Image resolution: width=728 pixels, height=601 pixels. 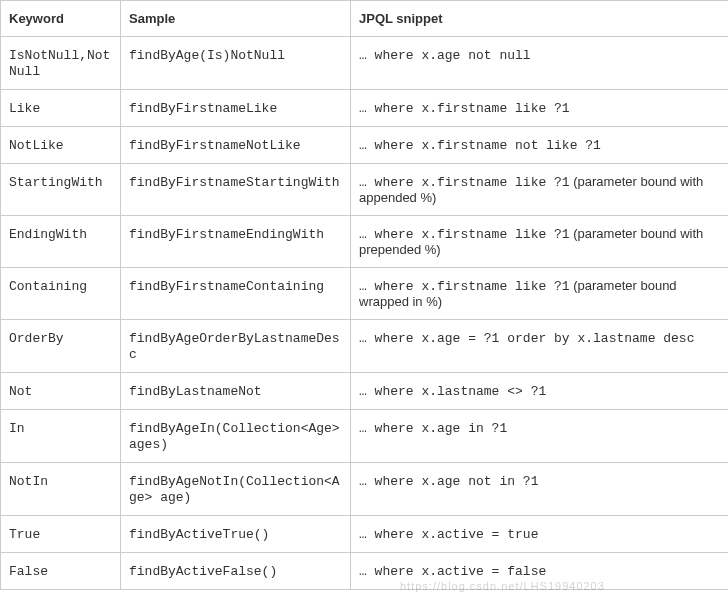 I want to click on cell-sample: findByLastnameNot, so click(x=196, y=392).